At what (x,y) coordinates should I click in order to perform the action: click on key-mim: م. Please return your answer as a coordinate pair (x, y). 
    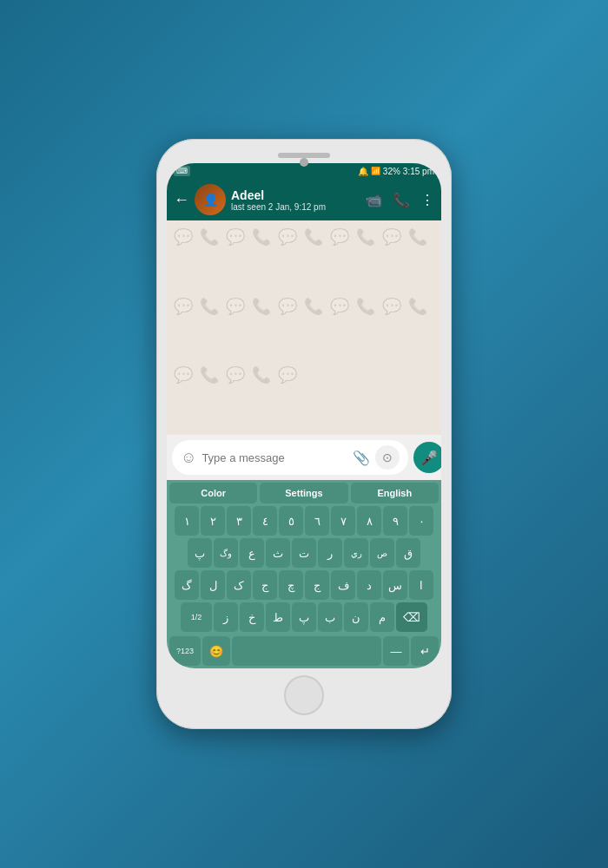
    Looking at the image, I should click on (382, 617).